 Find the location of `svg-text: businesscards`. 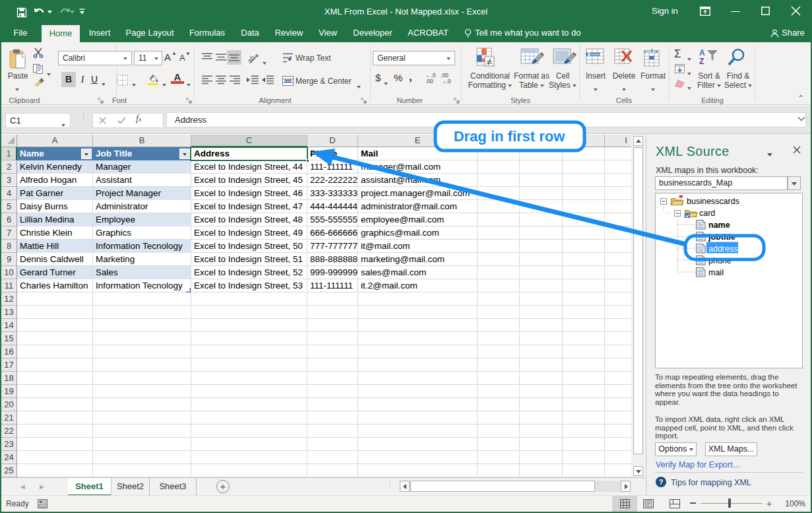

svg-text: businesscards is located at coordinates (713, 201).